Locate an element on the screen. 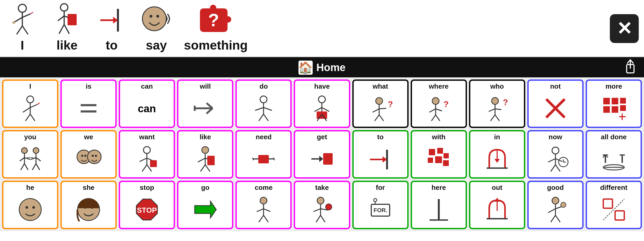 Image resolution: width=644 pixels, height=241 pixels. grid-cell-2-1: she is located at coordinates (89, 205).